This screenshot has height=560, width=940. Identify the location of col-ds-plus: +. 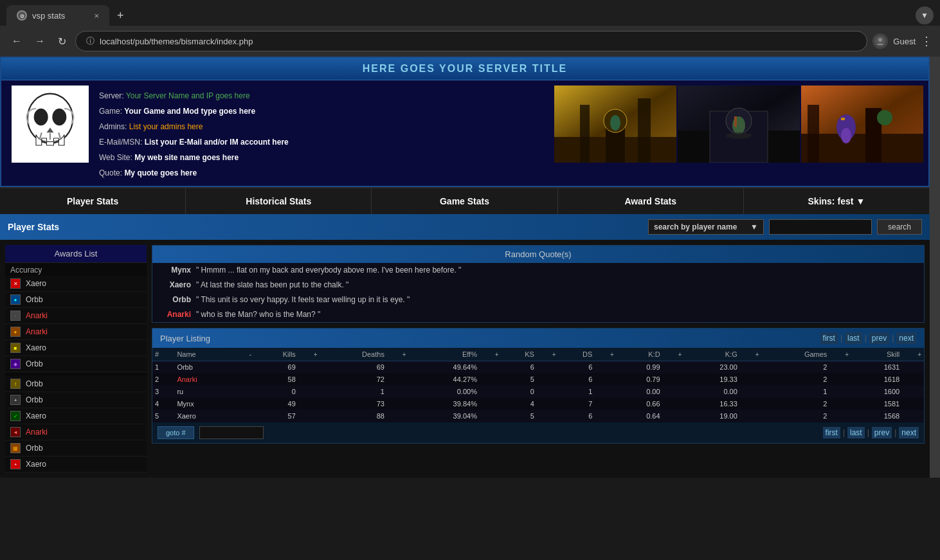
(606, 355).